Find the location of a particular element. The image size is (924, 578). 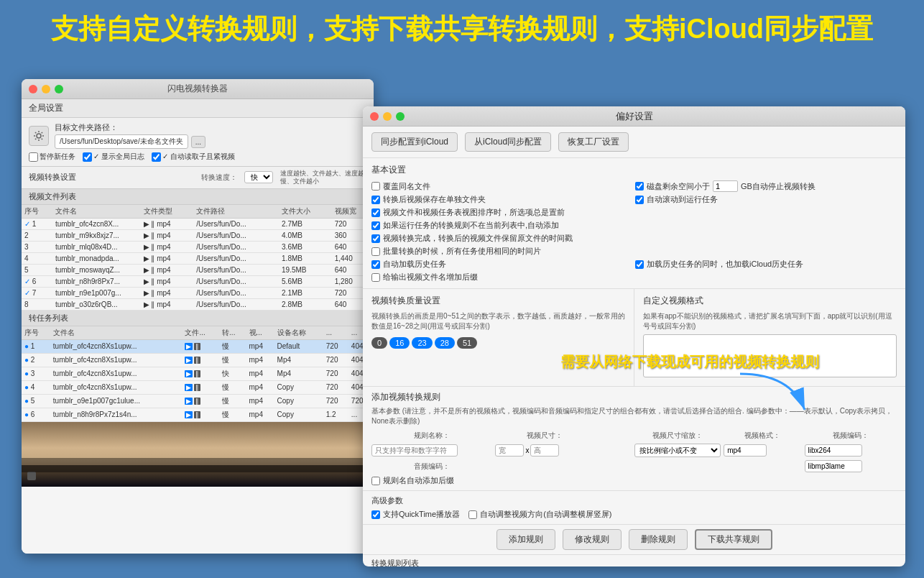

task-col-prog: 文件... is located at coordinates (200, 334).